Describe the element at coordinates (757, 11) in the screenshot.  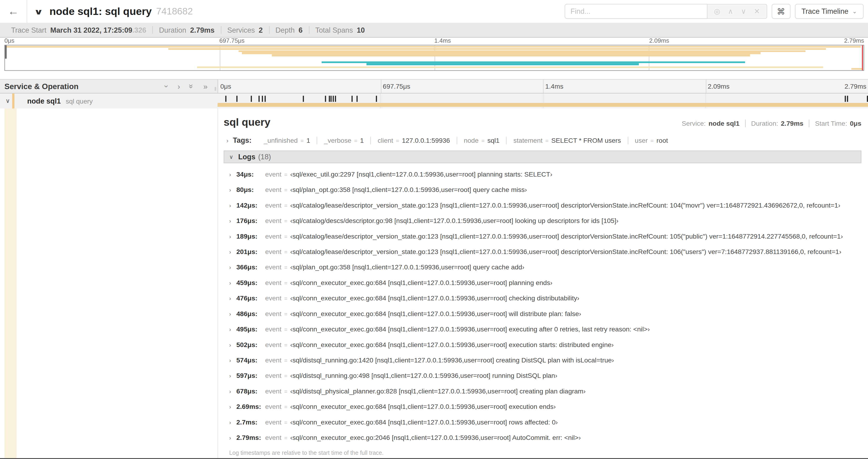
I see `clear-search-icon: ✕` at that location.